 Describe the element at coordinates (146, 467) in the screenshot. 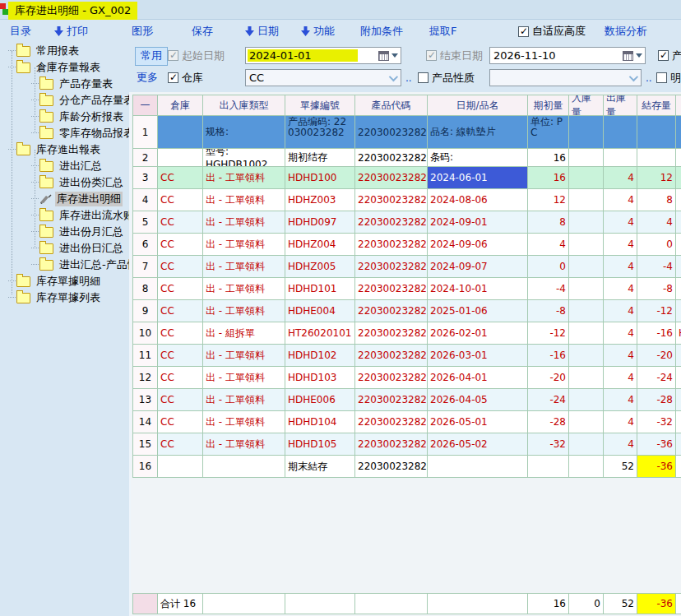

I see `row-number-cell: 16` at that location.